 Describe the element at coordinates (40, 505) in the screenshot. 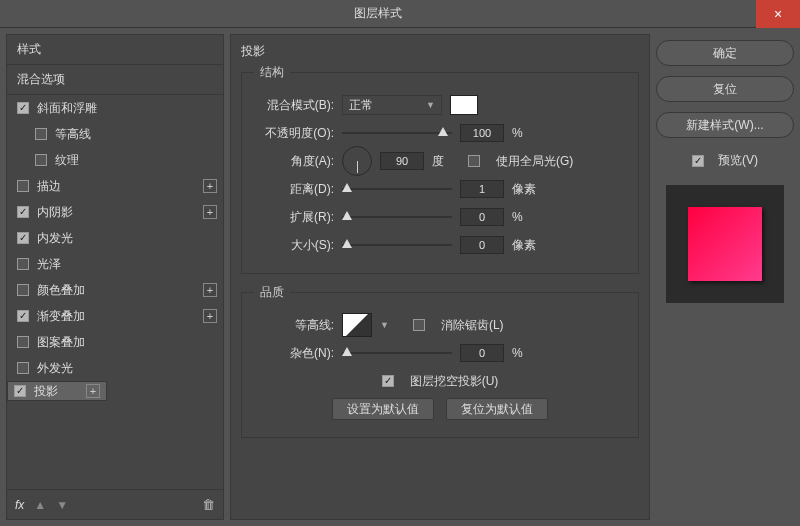

I see `move-up-icon: ▲` at that location.